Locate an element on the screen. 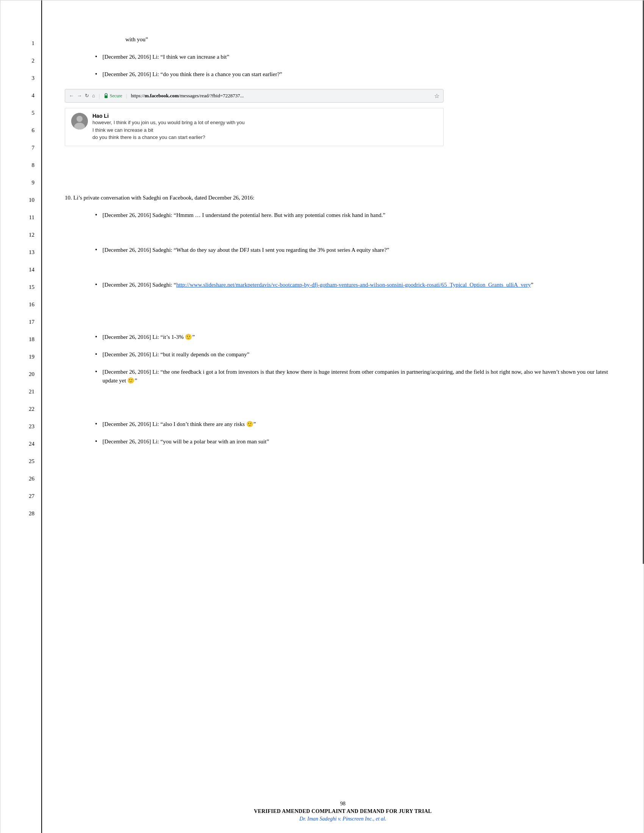  fb-sender-area: Hao Li however, I think if you join us, … is located at coordinates (254, 127).